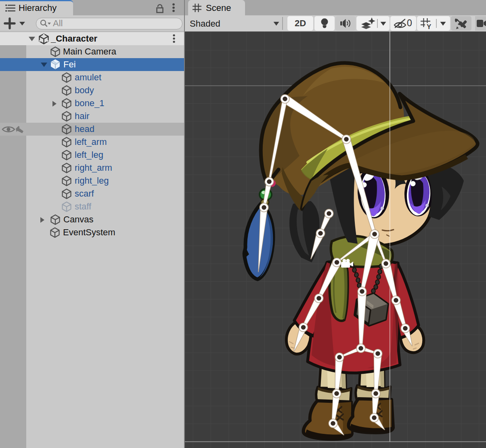  I want to click on svg-text: Y, so click(429, 27).